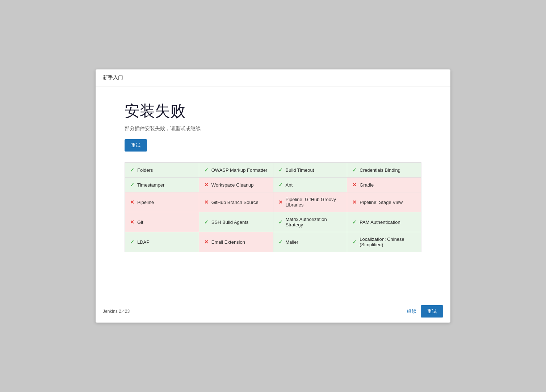  I want to click on header-title: 新手入门, so click(113, 77).